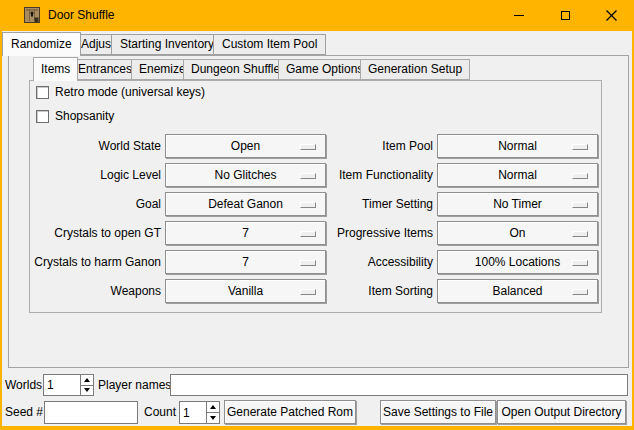 Image resolution: width=634 pixels, height=430 pixels. I want to click on dropdown-value: On, so click(517, 233).